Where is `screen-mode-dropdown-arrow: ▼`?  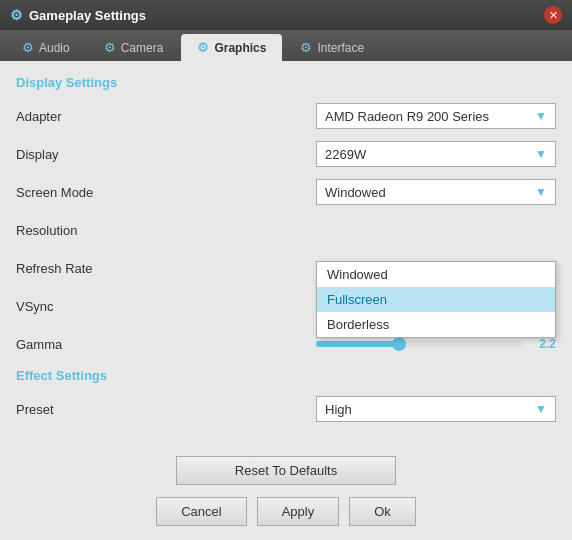 screen-mode-dropdown-arrow: ▼ is located at coordinates (541, 192).